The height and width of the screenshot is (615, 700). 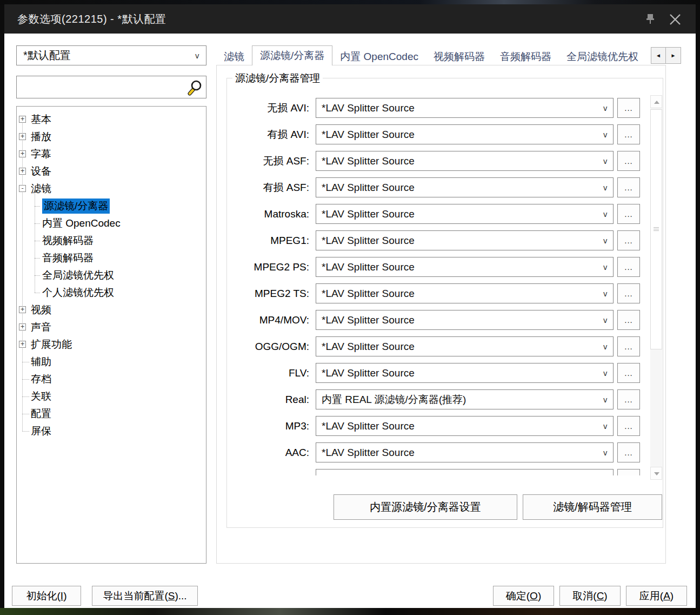 What do you see at coordinates (656, 102) in the screenshot?
I see `scroll-up-icon` at bounding box center [656, 102].